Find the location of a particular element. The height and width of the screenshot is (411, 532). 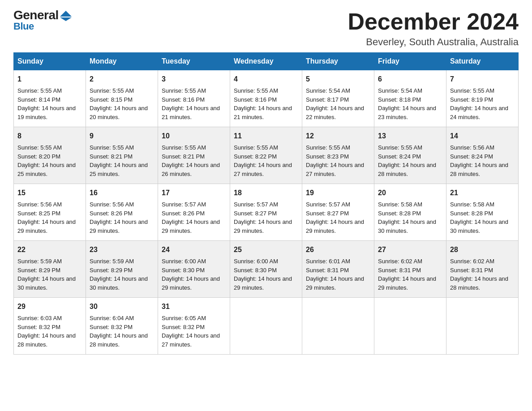

day-number: 2 is located at coordinates (122, 79).